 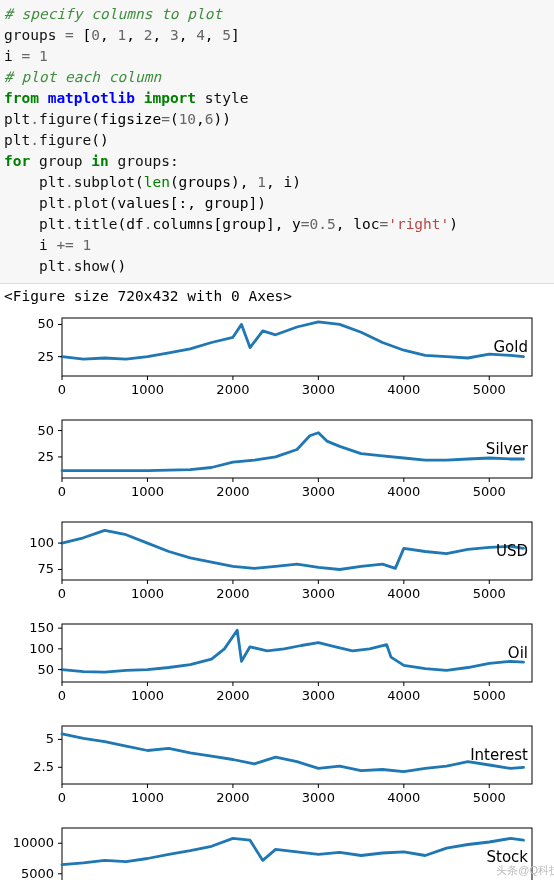 I want to click on code-line: for group in groups:, so click(x=277, y=162).